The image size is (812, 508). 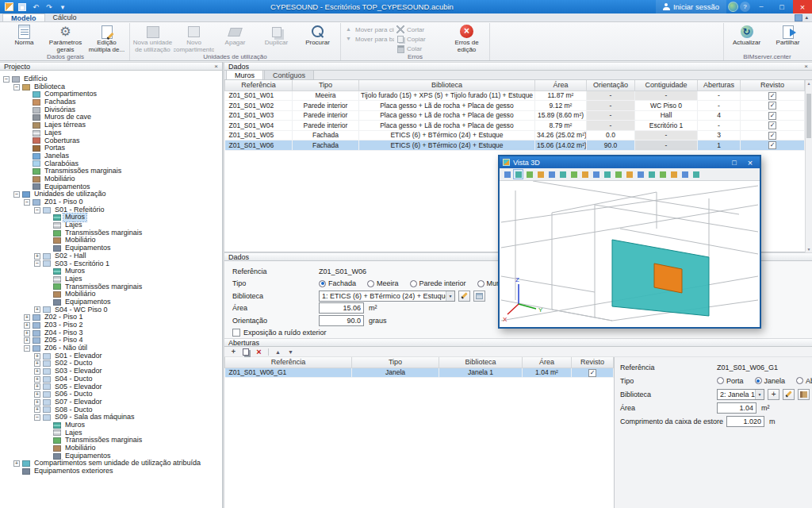 What do you see at coordinates (771, 381) in the screenshot?
I see `radio-janela: Janela` at bounding box center [771, 381].